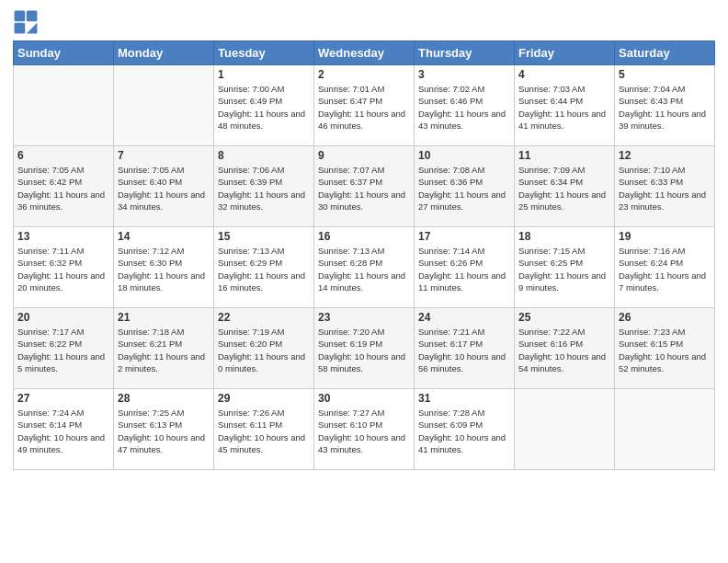  I want to click on day-cell: 28Sunrise: 7:25 AM Sunset: 6:13 PM Dayli…, so click(164, 430).